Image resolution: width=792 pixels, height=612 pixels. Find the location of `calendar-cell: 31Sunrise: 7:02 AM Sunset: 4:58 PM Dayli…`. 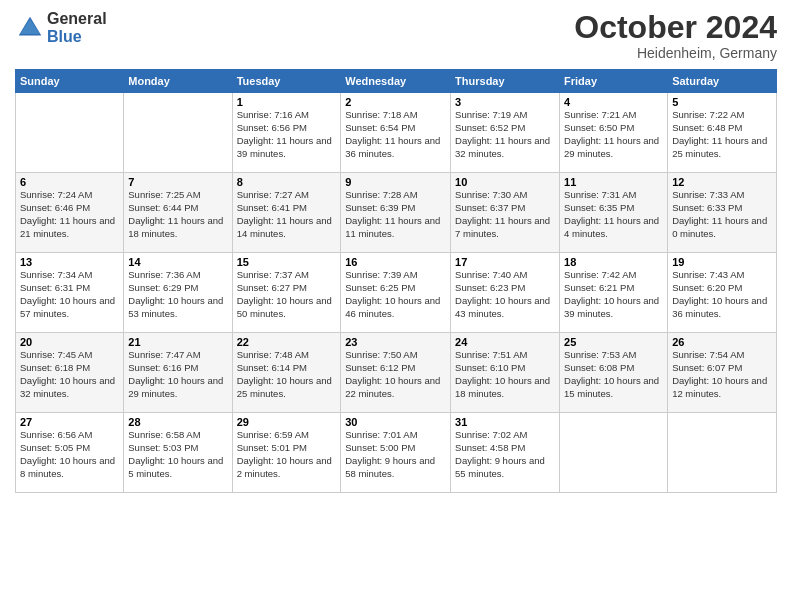

calendar-cell: 31Sunrise: 7:02 AM Sunset: 4:58 PM Dayli… is located at coordinates (506, 453).